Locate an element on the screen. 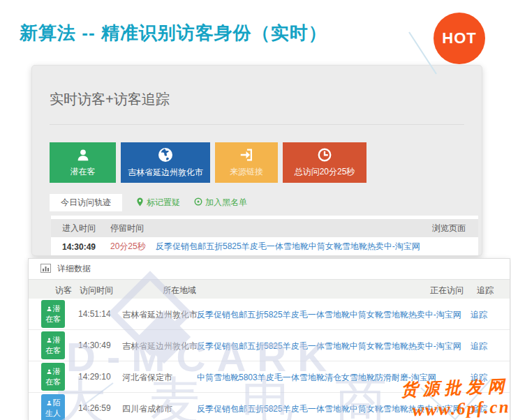 This screenshot has width=511, height=420. col-visit-time: 访问时间 is located at coordinates (96, 290).